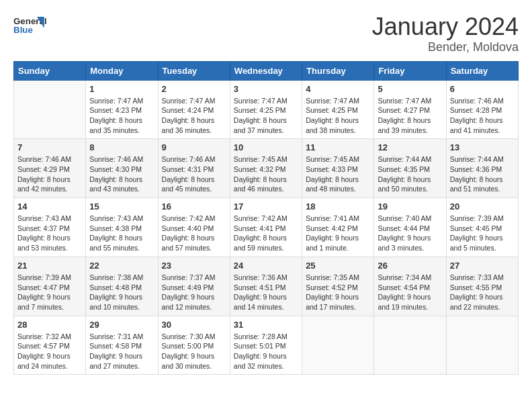 The image size is (532, 411). What do you see at coordinates (338, 148) in the screenshot?
I see `day-number: 11` at bounding box center [338, 148].